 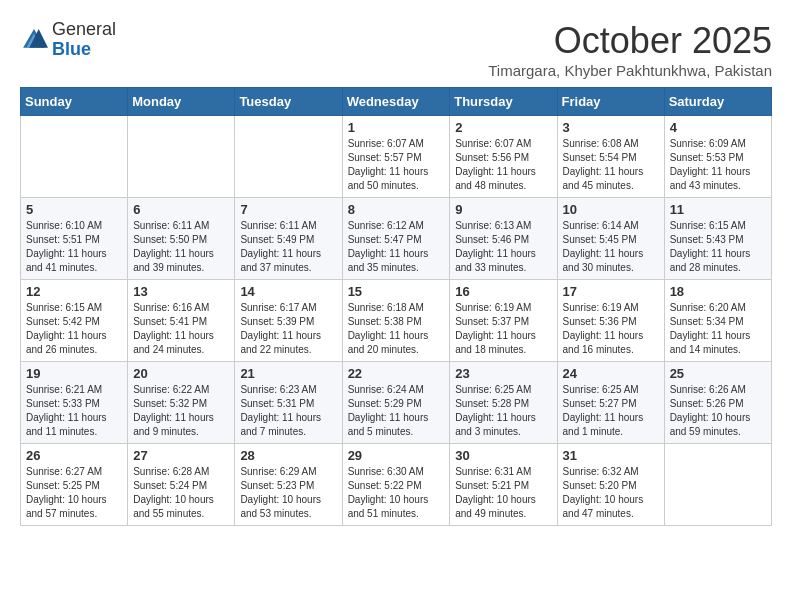 I want to click on day-info: Sunrise: 6:08 AM Sunset: 5:54 PM Dayligh…, so click(x=611, y=165).